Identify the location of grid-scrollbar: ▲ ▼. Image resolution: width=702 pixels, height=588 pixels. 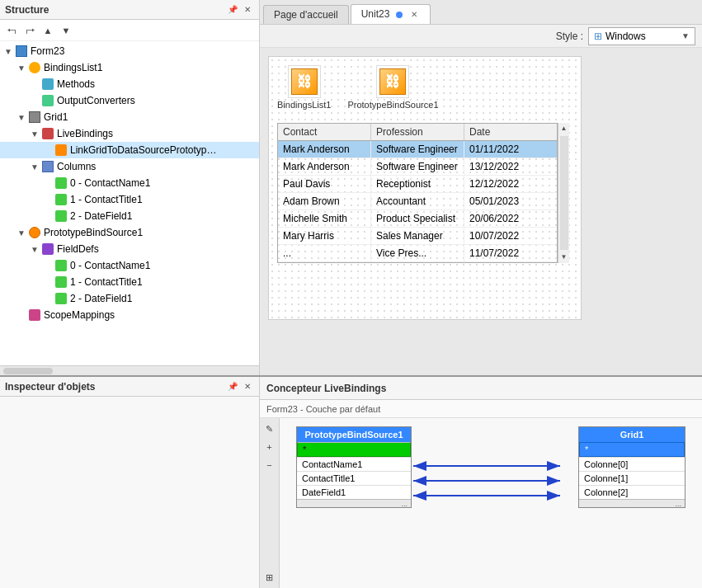
(563, 193).